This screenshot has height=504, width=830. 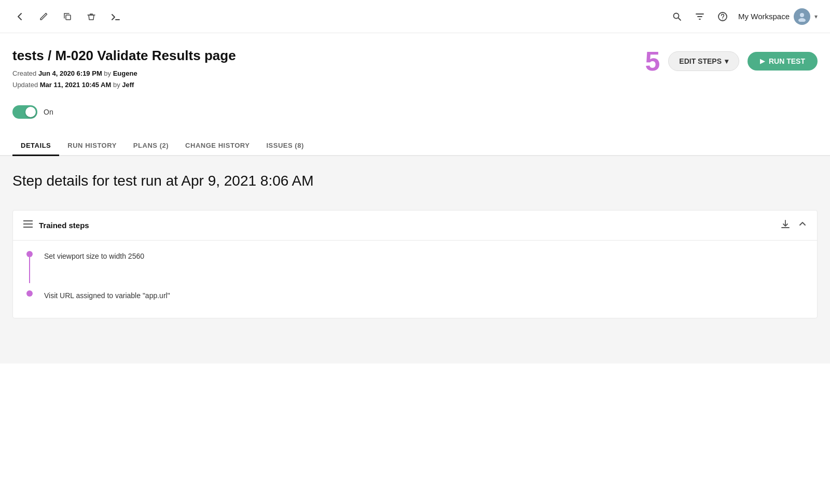 What do you see at coordinates (44, 17) in the screenshot?
I see `edit-button` at bounding box center [44, 17].